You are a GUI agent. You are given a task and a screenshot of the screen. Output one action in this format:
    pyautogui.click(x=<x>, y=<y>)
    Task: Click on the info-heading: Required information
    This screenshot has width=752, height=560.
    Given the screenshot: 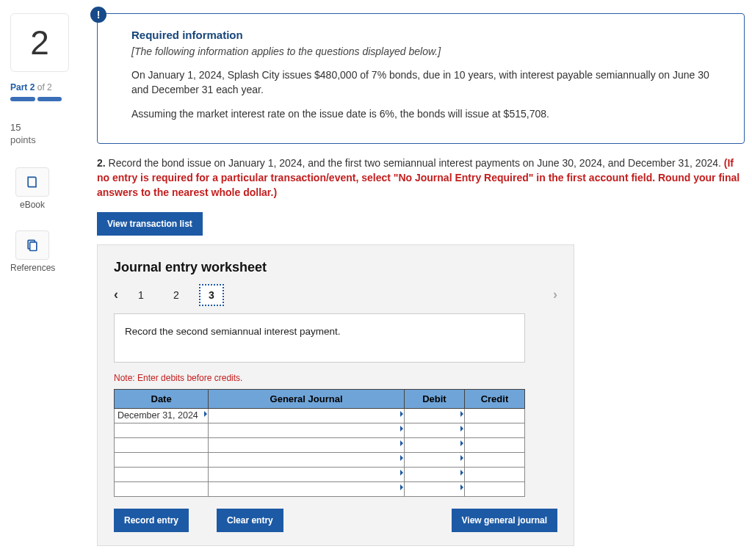 What is the action you would take?
    pyautogui.click(x=428, y=35)
    